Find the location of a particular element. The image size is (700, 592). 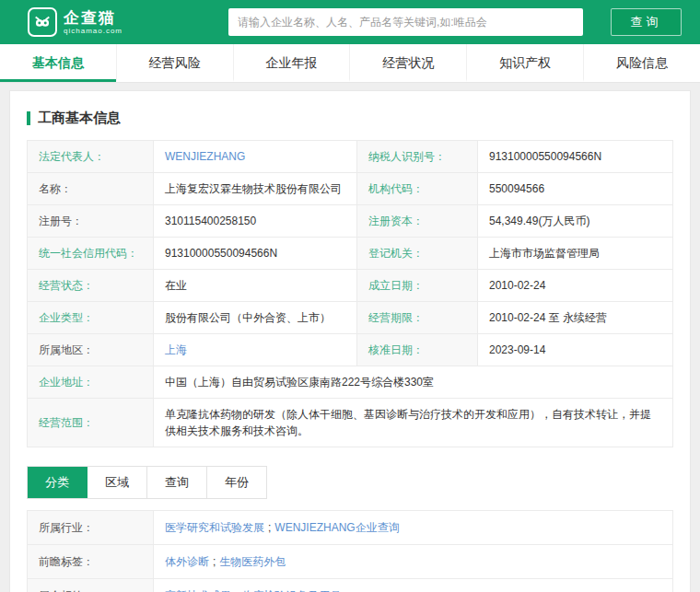

table-row: 企业类型： 股份有限公司（中外合资、上市） 经营期限： 2010-02-24 至… is located at coordinates (350, 319).